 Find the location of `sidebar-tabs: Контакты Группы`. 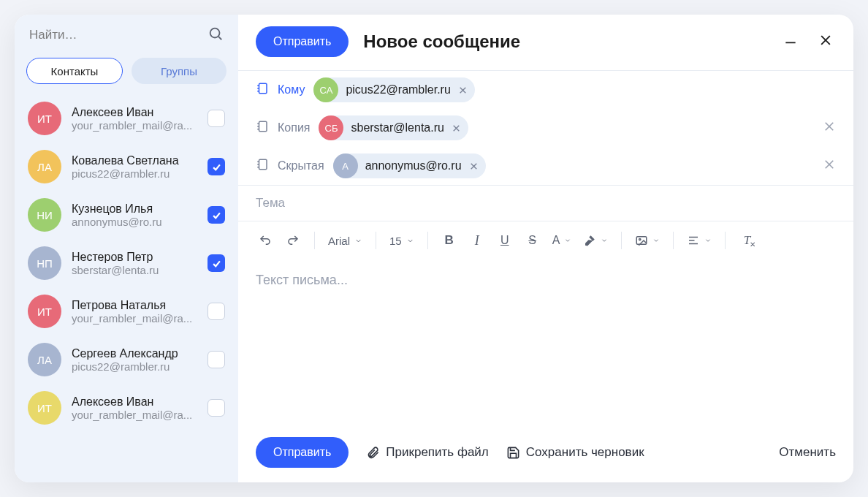

sidebar-tabs: Контакты Группы is located at coordinates (126, 73).